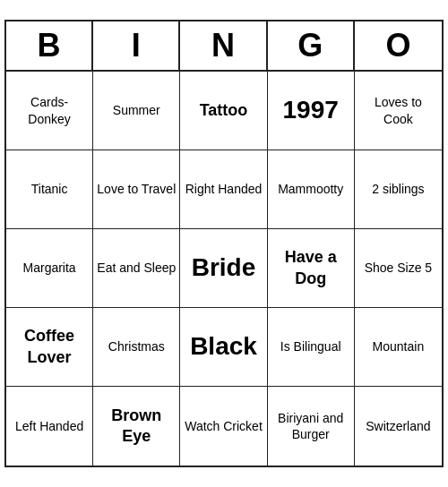 The height and width of the screenshot is (487, 448). I want to click on bingo-cell-text: Coffee Lover, so click(49, 347).